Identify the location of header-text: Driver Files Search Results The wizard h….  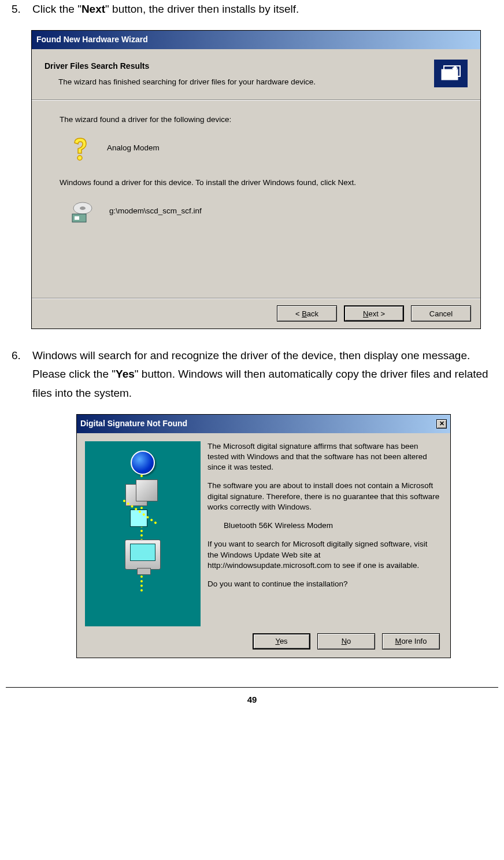
(236, 74).